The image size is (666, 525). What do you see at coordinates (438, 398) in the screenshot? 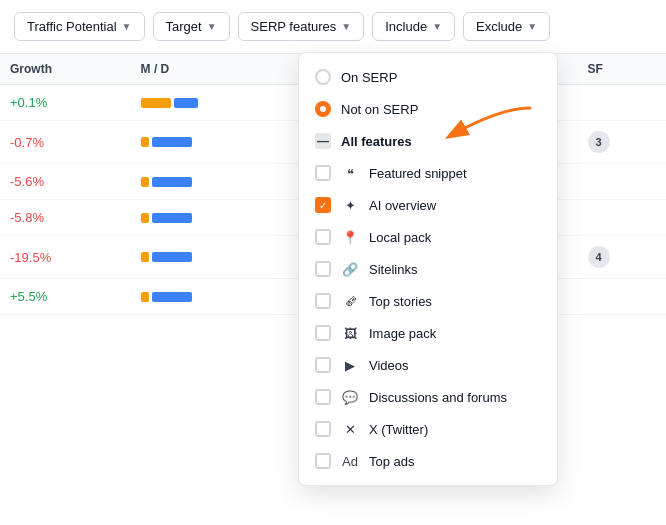
I see `feature-label: Discussions and forums` at bounding box center [438, 398].